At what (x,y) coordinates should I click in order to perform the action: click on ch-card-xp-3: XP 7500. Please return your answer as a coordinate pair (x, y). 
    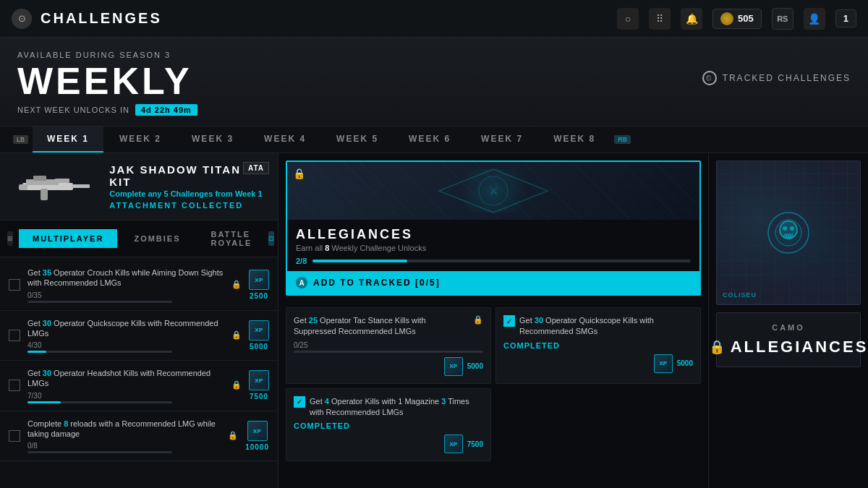
    Looking at the image, I should click on (464, 444).